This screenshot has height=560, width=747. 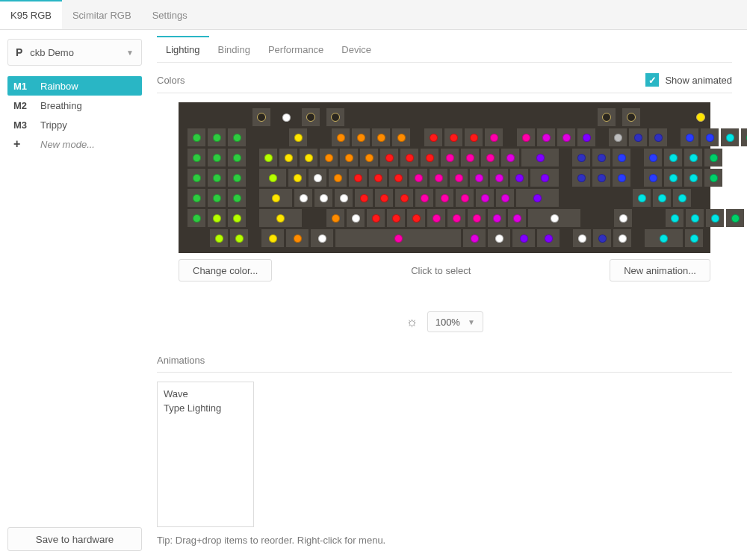 What do you see at coordinates (205, 408) in the screenshot?
I see `animation-item: Type Lighting` at bounding box center [205, 408].